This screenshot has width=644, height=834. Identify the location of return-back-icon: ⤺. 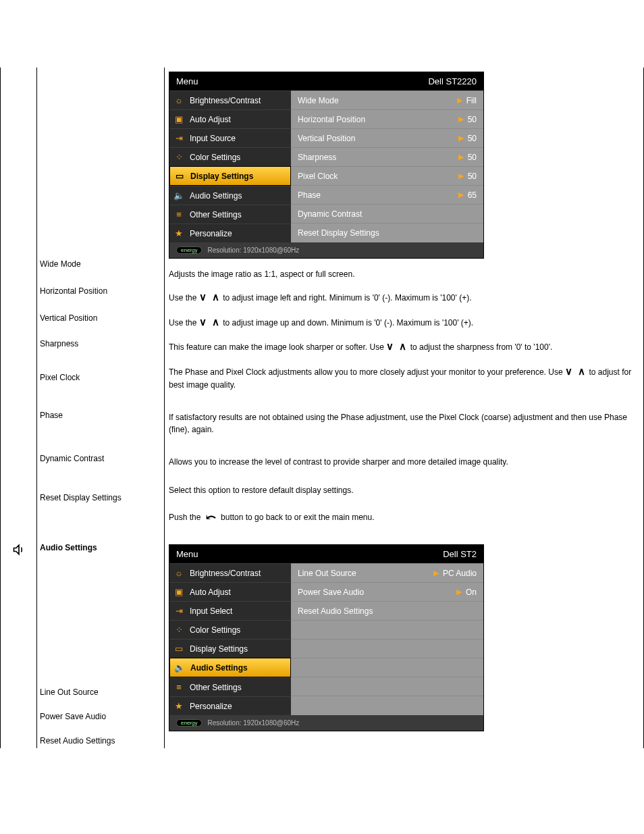
(211, 517).